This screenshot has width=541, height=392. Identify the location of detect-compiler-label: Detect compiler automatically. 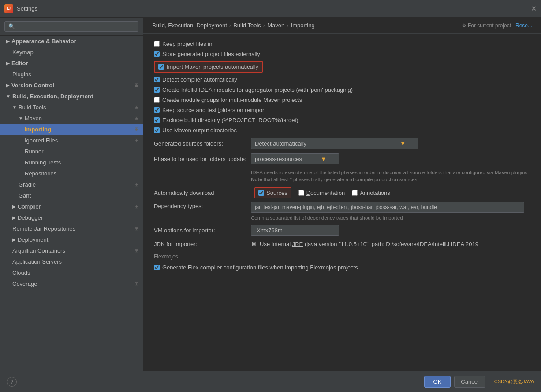
(200, 79).